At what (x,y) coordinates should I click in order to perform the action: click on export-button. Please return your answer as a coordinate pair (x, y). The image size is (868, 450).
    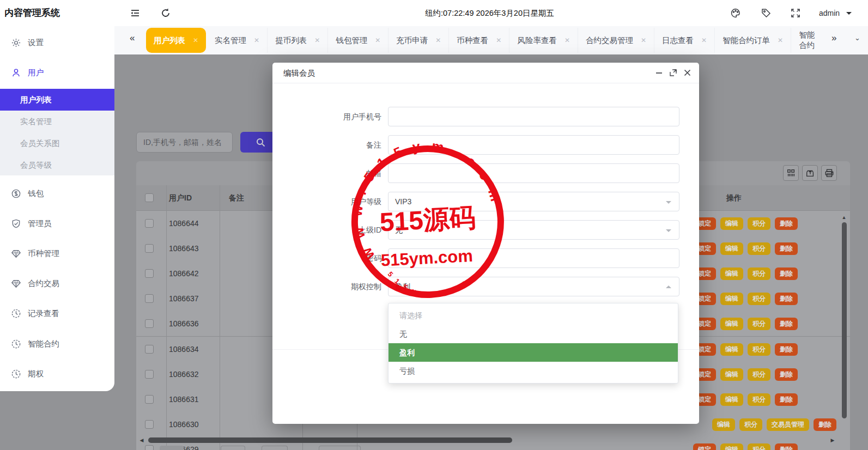
    Looking at the image, I should click on (810, 173).